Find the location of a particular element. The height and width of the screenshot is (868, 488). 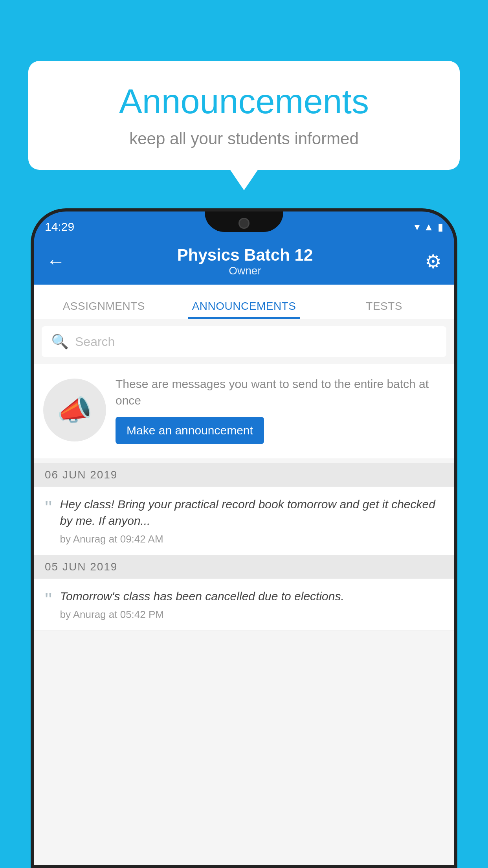

announcement-item-2: " Tomorrow's class has been cancelled du… is located at coordinates (244, 605).